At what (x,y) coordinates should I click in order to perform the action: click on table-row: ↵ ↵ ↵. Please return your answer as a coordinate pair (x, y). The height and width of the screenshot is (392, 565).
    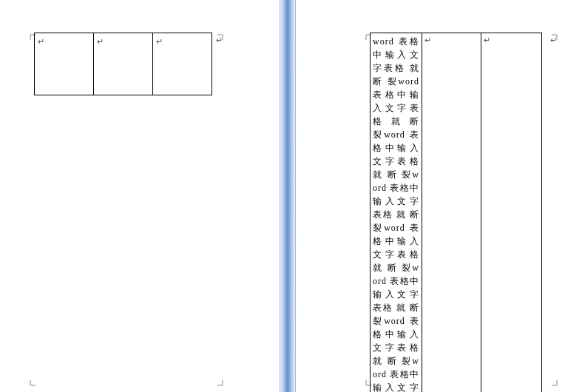
    Looking at the image, I should click on (124, 64).